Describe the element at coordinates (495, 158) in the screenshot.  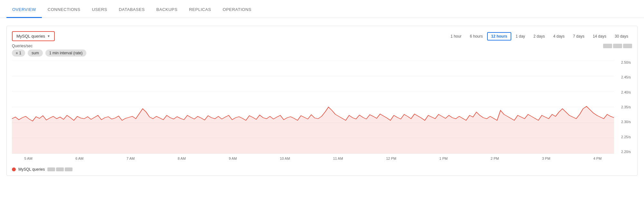
I see `x-axis-label: 2 PM` at that location.